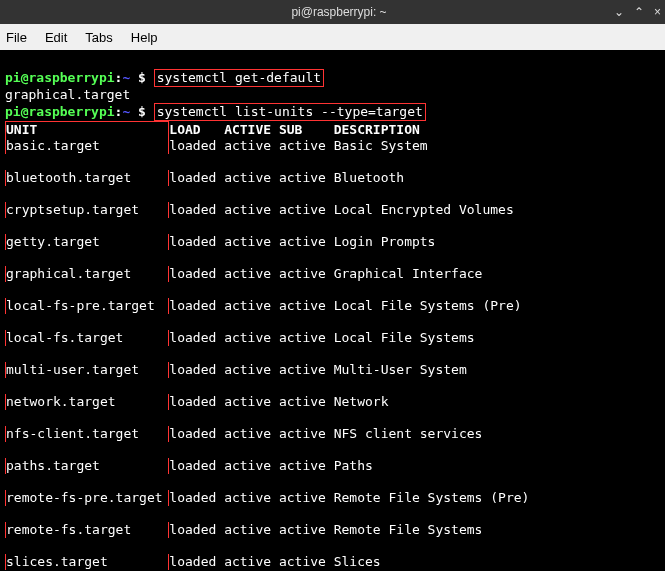  I want to click on cell-description: Remote File Systems, so click(408, 530).